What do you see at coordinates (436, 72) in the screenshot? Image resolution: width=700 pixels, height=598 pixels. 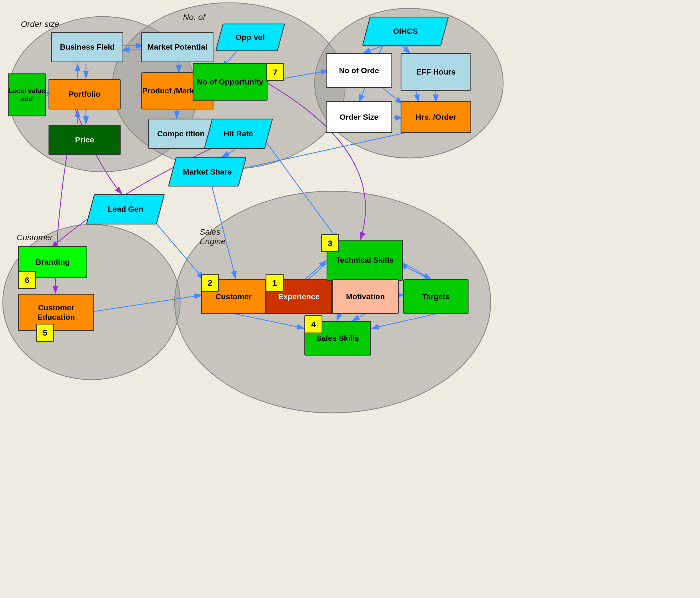 I see `eff-hours-node: EFF Hours` at bounding box center [436, 72].